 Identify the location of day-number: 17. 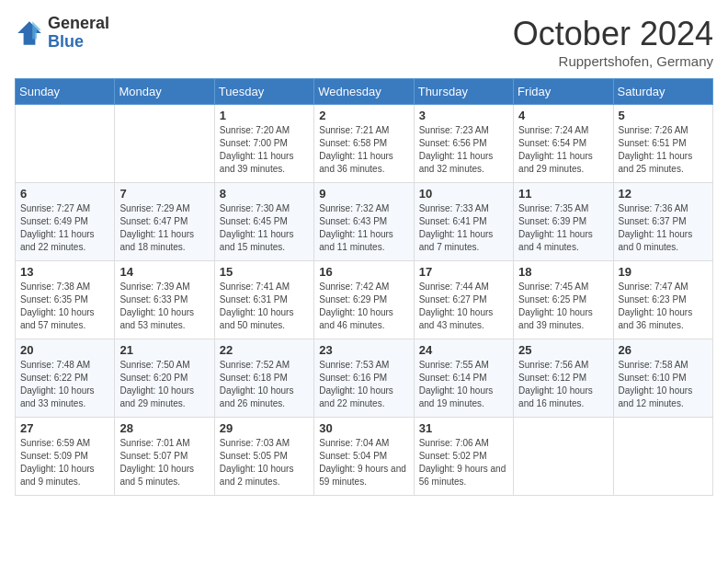
(463, 272).